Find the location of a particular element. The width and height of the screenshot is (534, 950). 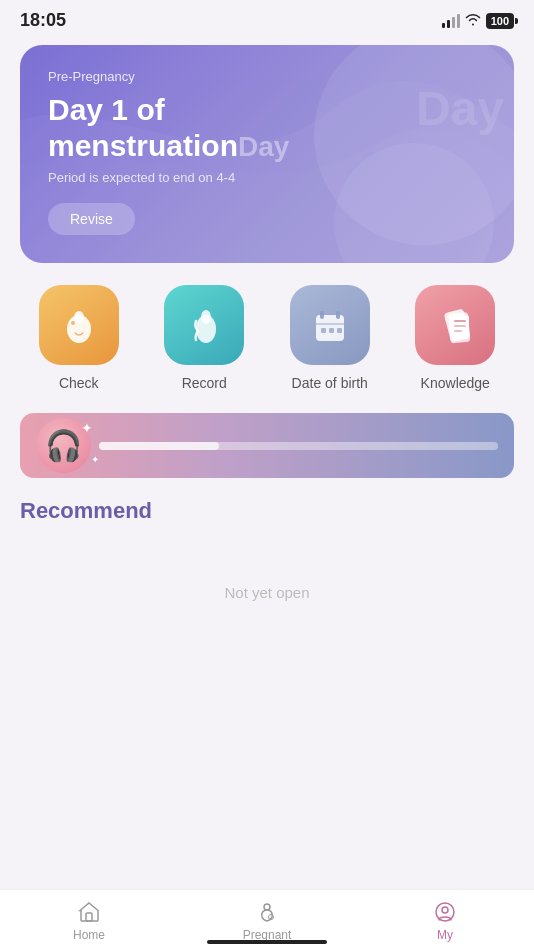

pregnant-icon is located at coordinates (267, 912).